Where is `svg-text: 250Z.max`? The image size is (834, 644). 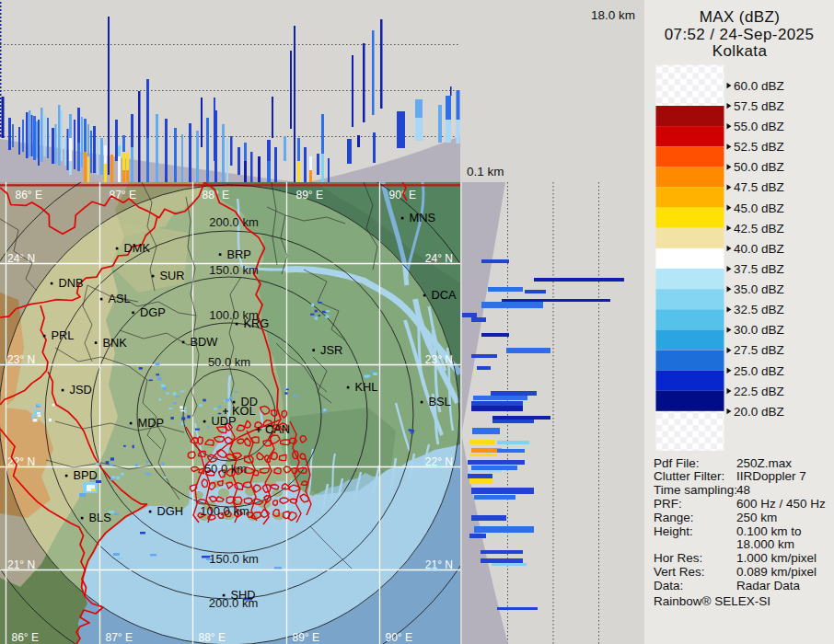
svg-text: 250Z.max is located at coordinates (764, 464).